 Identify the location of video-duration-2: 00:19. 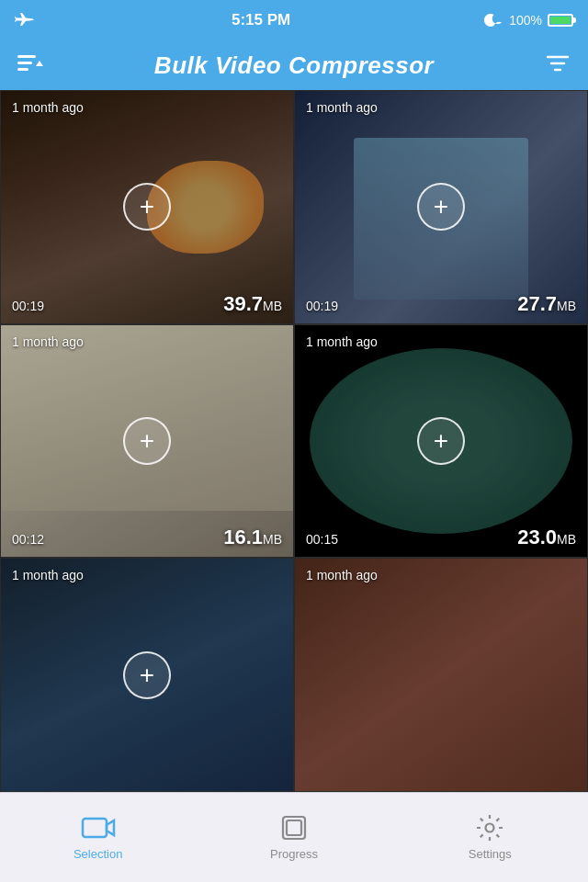
(322, 306).